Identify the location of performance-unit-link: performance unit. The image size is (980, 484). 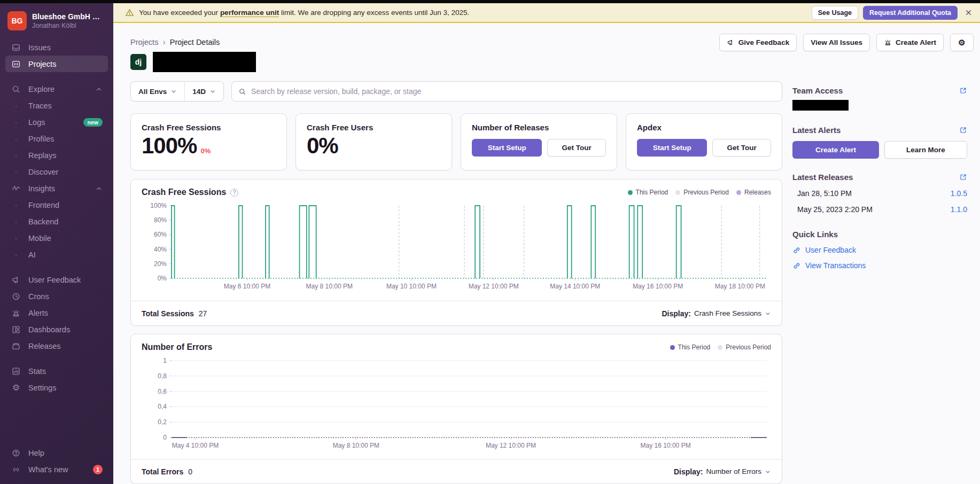
(250, 13).